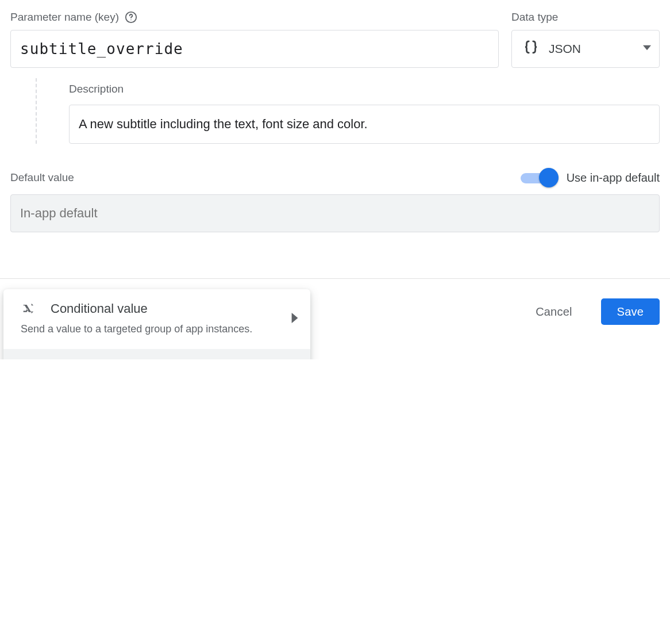  I want to click on param-name-label: Parameter name (key), so click(64, 17).